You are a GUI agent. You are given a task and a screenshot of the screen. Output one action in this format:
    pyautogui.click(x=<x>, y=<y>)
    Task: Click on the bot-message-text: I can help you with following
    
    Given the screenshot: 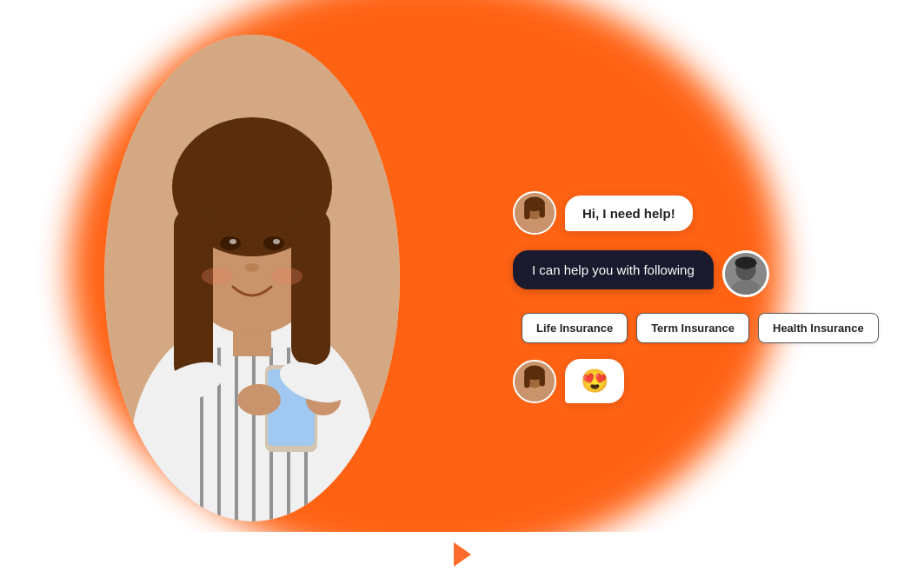 What is the action you would take?
    pyautogui.click(x=614, y=269)
    